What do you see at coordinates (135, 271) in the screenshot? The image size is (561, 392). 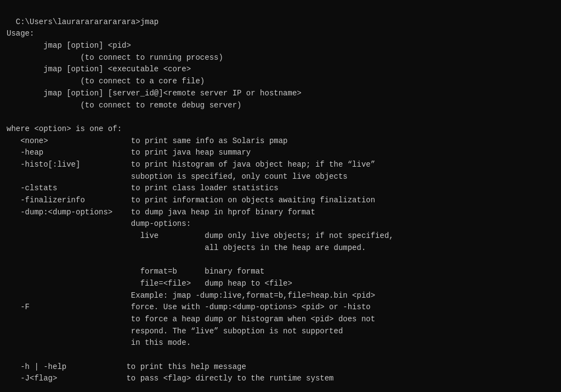 I see `terminal-line-line21: format=b binary format` at bounding box center [135, 271].